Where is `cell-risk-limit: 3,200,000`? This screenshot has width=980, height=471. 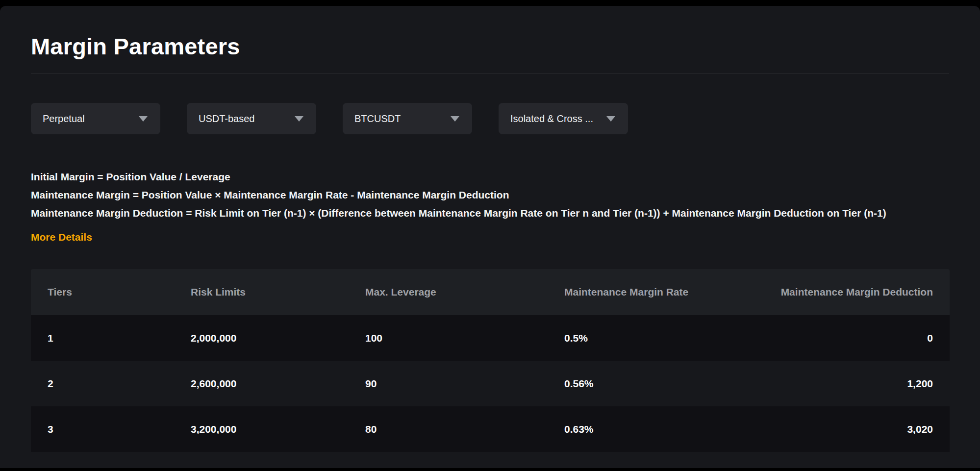 cell-risk-limit: 3,200,000 is located at coordinates (278, 429).